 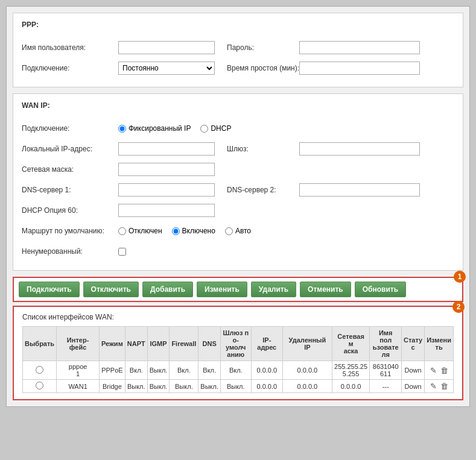 What do you see at coordinates (323, 48) in the screenshot?
I see `password-group: Пароль:` at bounding box center [323, 48].